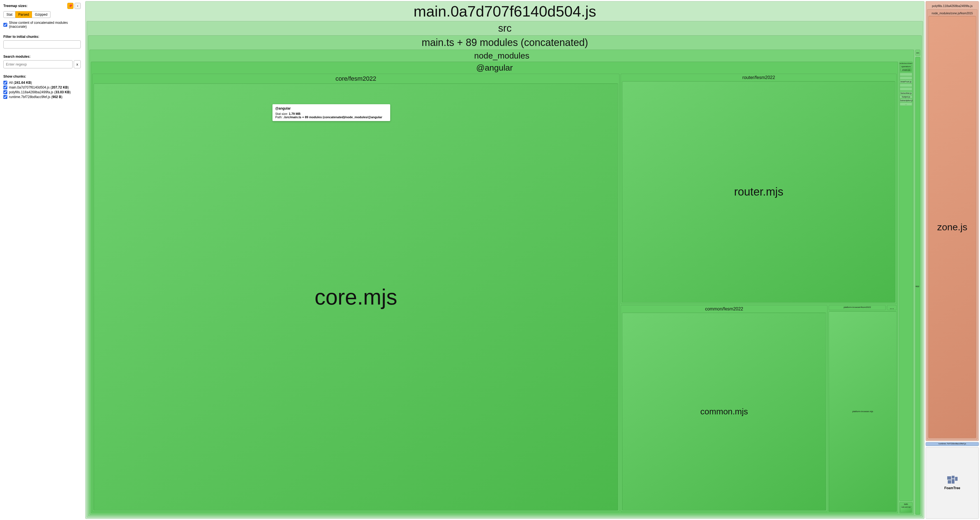 The width and height of the screenshot is (980, 520). Describe the element at coordinates (952, 488) in the screenshot. I see `foamtree-label: FoamTree` at that location.